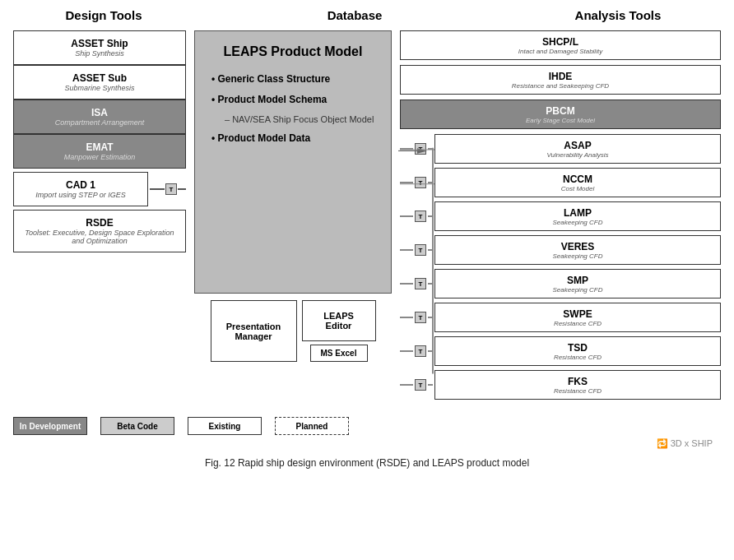  Describe the element at coordinates (420, 284) in the screenshot. I see `smp-connector: T` at that location.